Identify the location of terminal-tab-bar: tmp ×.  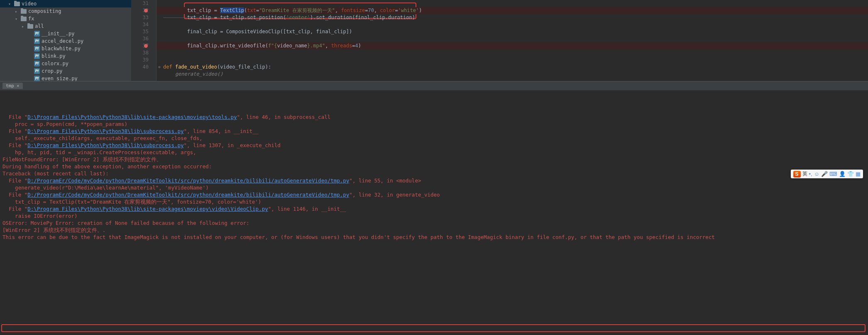
(434, 86).